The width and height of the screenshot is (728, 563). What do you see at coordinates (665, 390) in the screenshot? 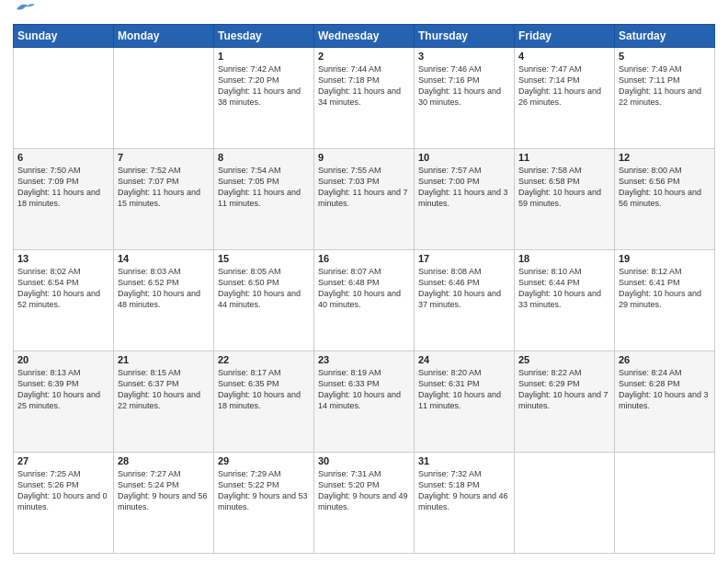
I see `day-info: Sunrise: 8:24 AM Sunset: 6:28 PM Dayligh…` at bounding box center [665, 390].